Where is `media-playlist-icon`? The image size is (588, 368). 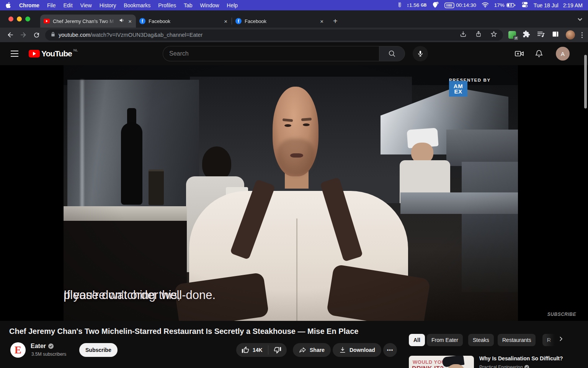 media-playlist-icon is located at coordinates (541, 35).